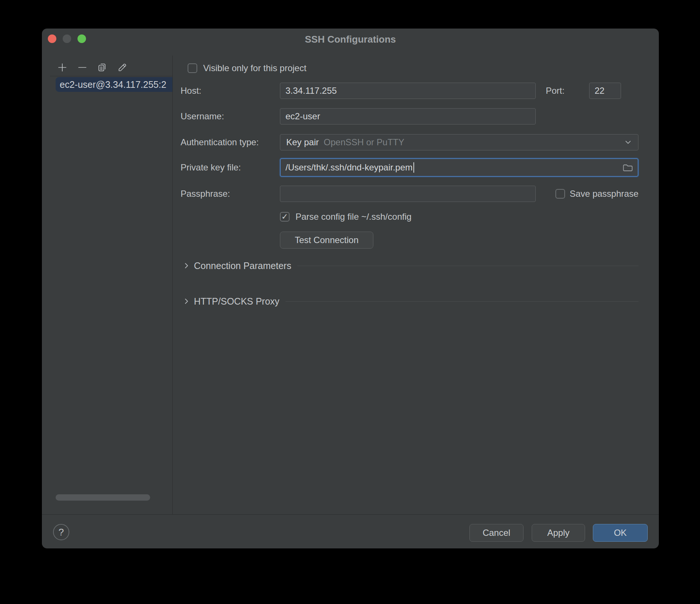 The width and height of the screenshot is (700, 604). What do you see at coordinates (114, 84) in the screenshot?
I see `ssh-config-list-item: ec2-user@3.34.117.255:2` at bounding box center [114, 84].